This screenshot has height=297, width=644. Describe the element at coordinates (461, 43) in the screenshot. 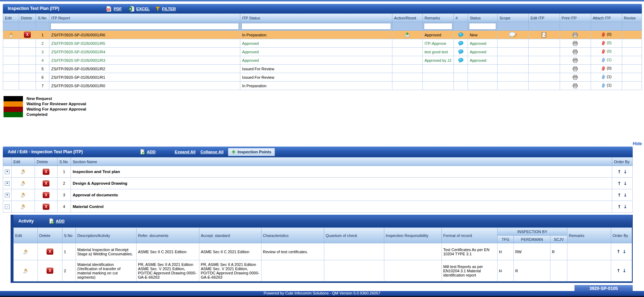

I see `remark-icon-cell` at that location.